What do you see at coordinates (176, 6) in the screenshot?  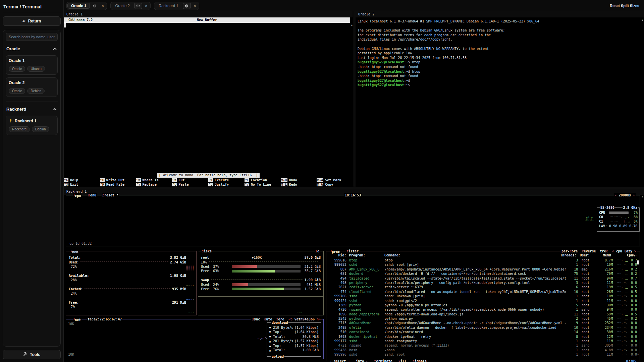 I see `tab-racknerd-1: Racknerd 1×` at bounding box center [176, 6].